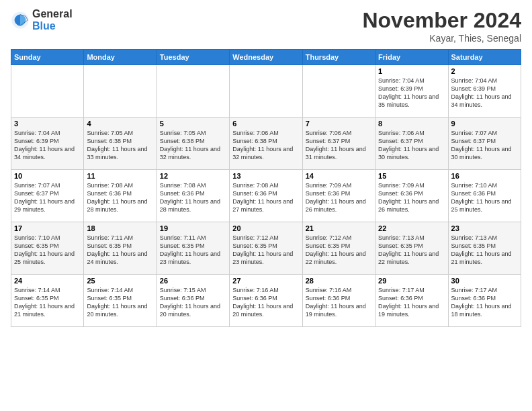 The width and height of the screenshot is (532, 411). Describe the element at coordinates (339, 197) in the screenshot. I see `day-detail-14: Sunrise: 7:09 AM Sunset: 6:36 PM Dayligh…` at that location.